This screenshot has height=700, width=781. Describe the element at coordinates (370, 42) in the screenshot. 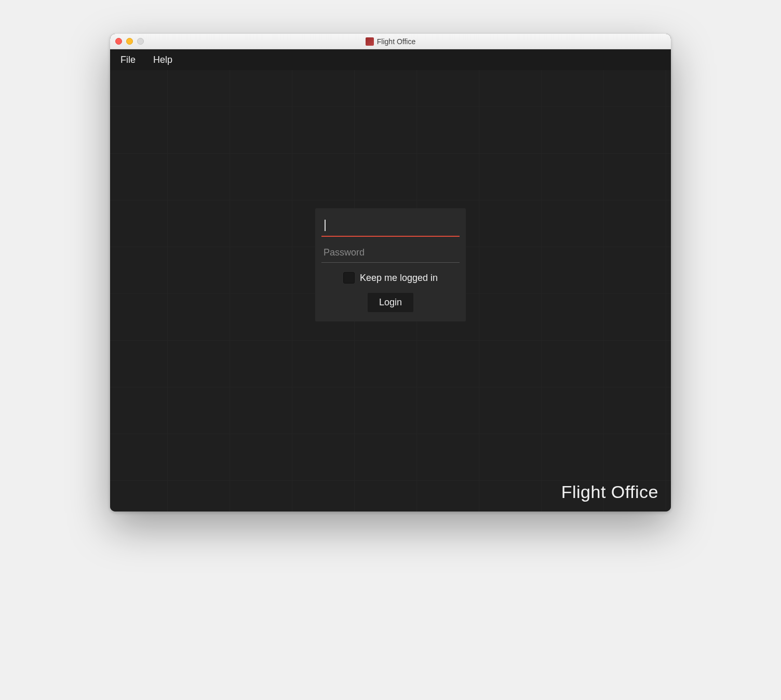

I see `app-icon` at that location.